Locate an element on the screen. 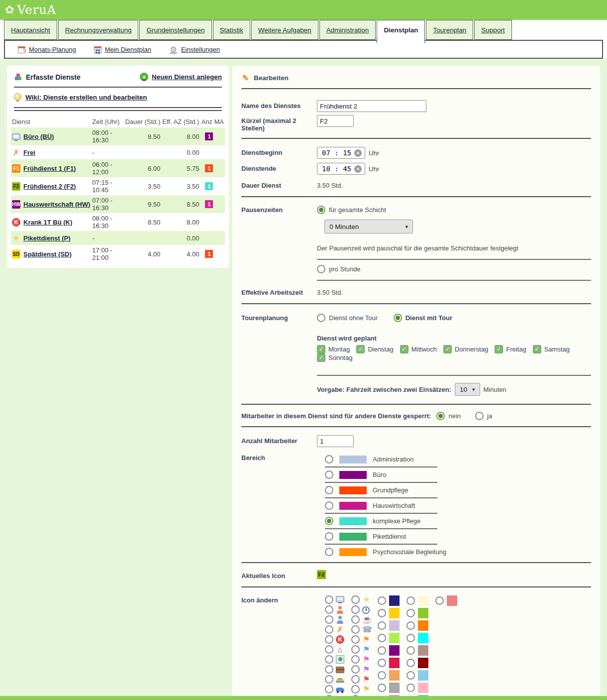 Image resolution: width=607 pixels, height=700 pixels. subnav-link-einstellungen: ⚙Einstellungen is located at coordinates (195, 50).